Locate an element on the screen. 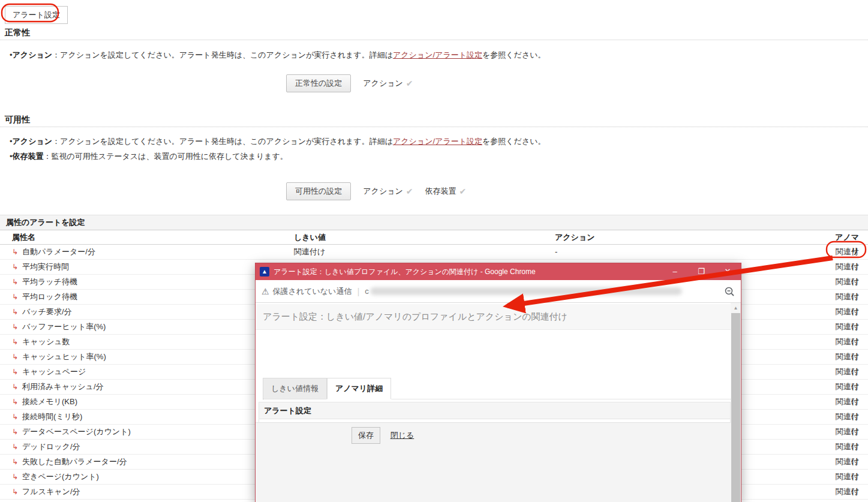  not-secure-warning-icon: ⚠ is located at coordinates (265, 291).